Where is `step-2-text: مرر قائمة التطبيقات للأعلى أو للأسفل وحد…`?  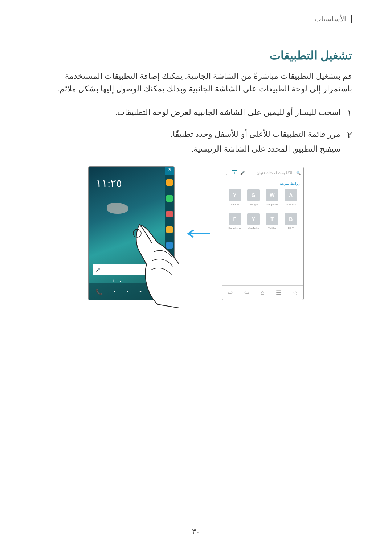
step-2-text: مرر قائمة التطبيقات للأعلى أو للأسفل وحد… is located at coordinates (190, 134).